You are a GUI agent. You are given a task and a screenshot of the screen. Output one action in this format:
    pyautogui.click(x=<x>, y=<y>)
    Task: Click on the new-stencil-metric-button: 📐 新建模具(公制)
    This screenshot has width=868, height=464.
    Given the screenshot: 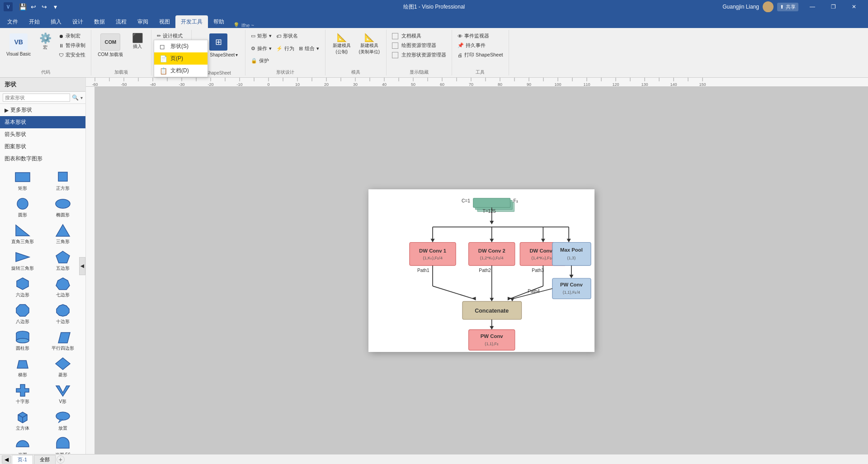 What is the action you would take?
    pyautogui.click(x=342, y=44)
    